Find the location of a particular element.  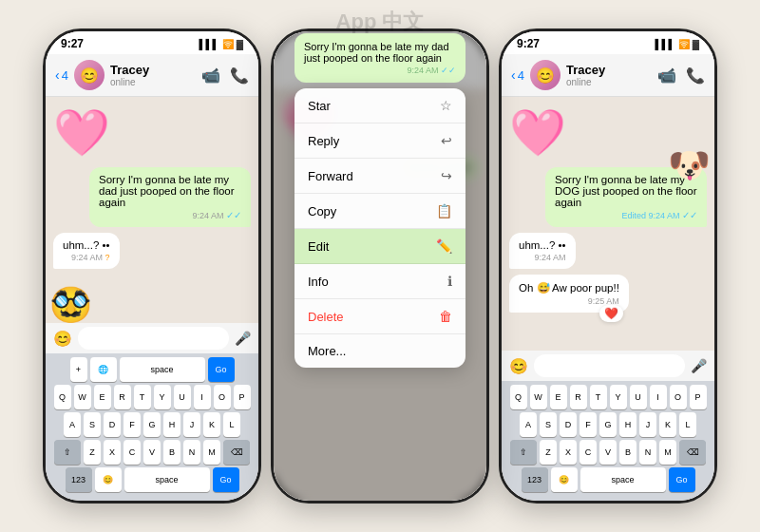

phone-icon-right: 📞 is located at coordinates (695, 76).